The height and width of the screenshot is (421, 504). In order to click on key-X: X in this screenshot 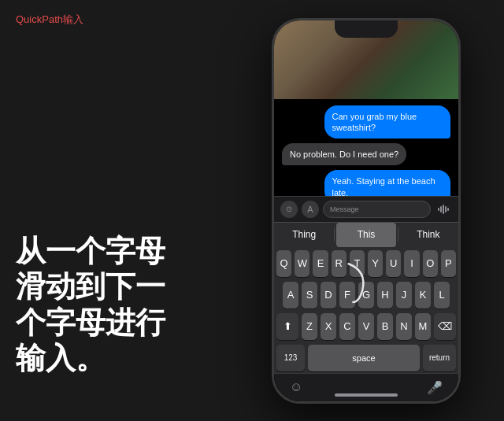, I will do `click(328, 327)`.